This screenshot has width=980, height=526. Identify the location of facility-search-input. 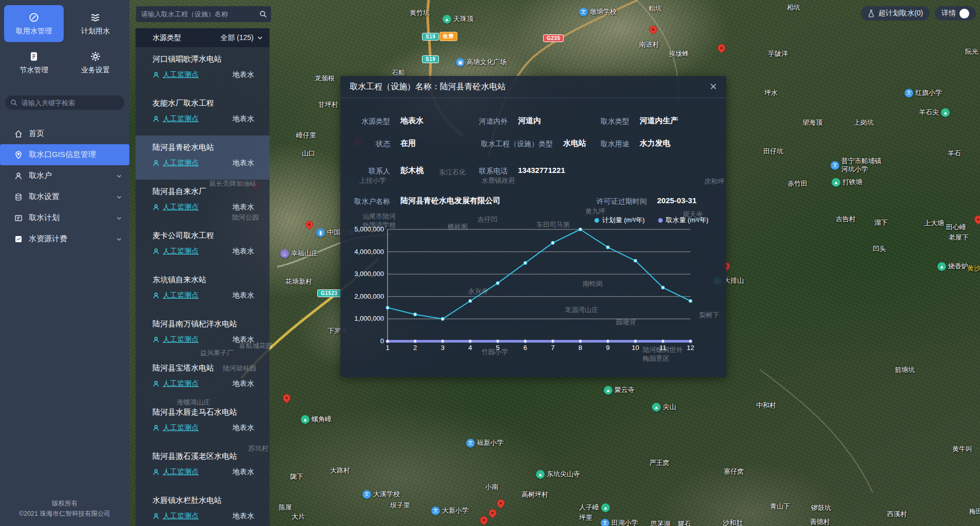
(200, 14).